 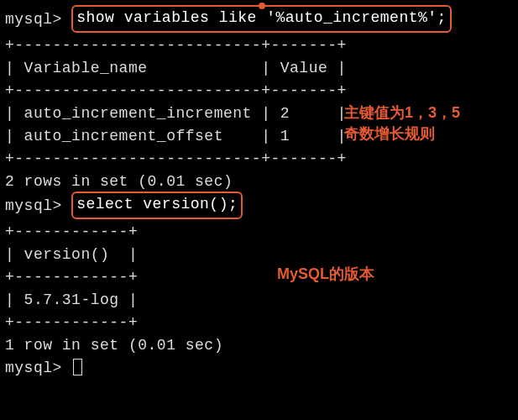 I want to click on query-text-1: show variables like '%auto_increment%';, so click(x=262, y=18).